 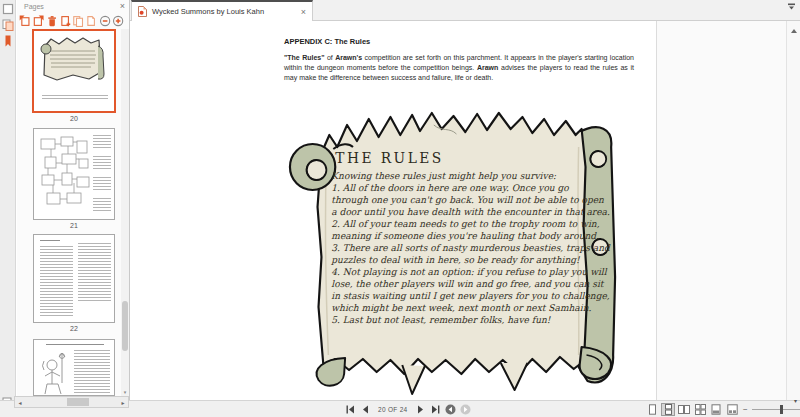 I want to click on new-page-icon, so click(x=65, y=21).